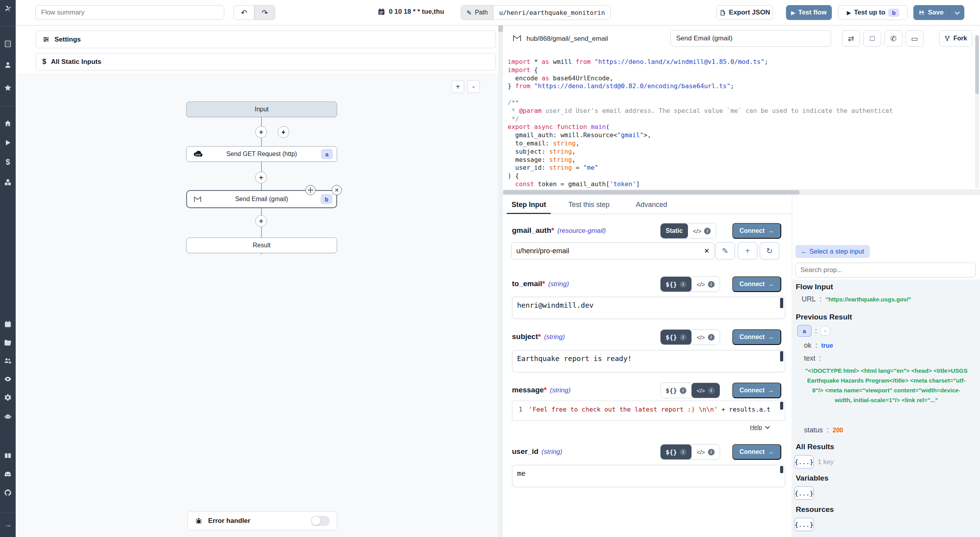 The width and height of the screenshot is (980, 537). Describe the element at coordinates (477, 13) in the screenshot. I see `edit-path-button: ✎ Path` at that location.